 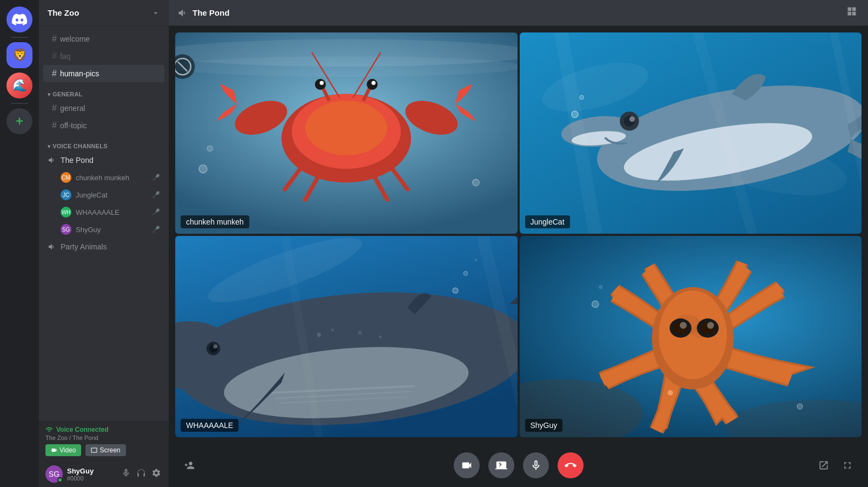 What do you see at coordinates (126, 473) in the screenshot?
I see `mic-icon` at bounding box center [126, 473].